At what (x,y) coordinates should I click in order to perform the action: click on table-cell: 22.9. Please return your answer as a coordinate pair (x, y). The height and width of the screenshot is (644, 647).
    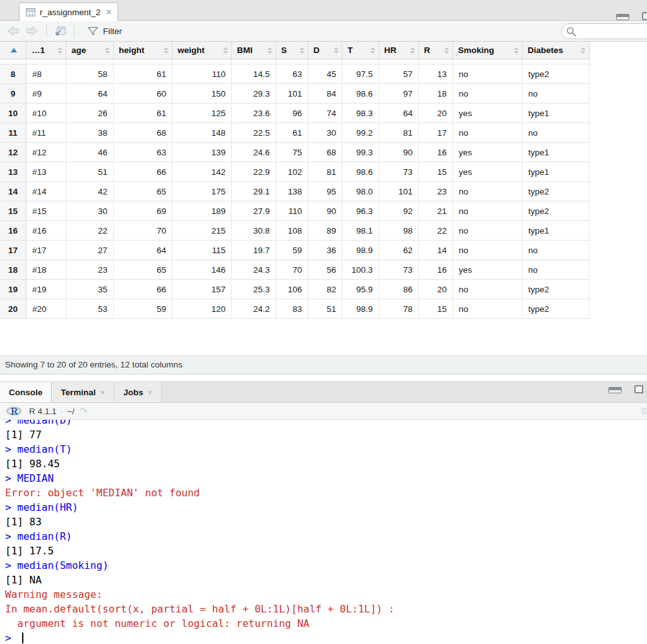
    Looking at the image, I should click on (254, 172).